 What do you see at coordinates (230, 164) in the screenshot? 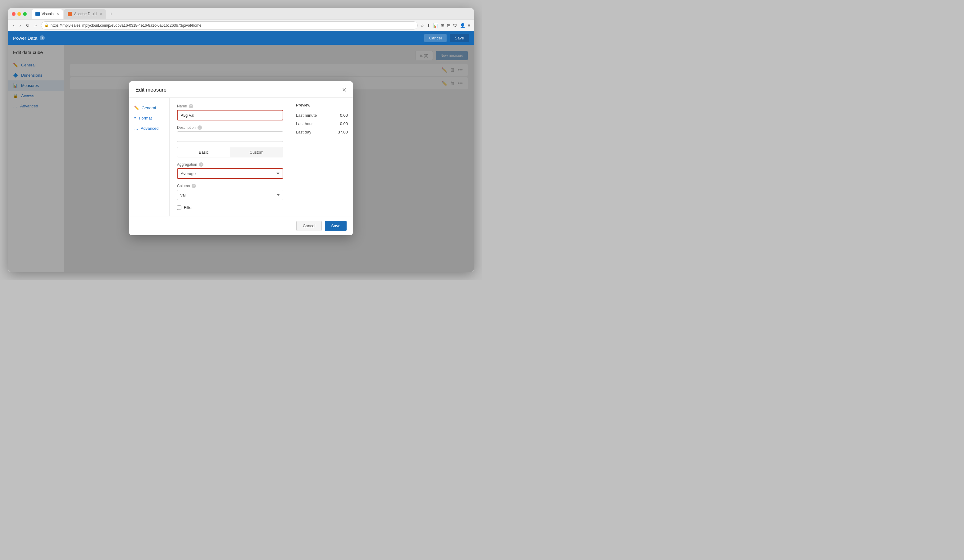
I see `aggregation-label: Aggregation ?` at bounding box center [230, 164].